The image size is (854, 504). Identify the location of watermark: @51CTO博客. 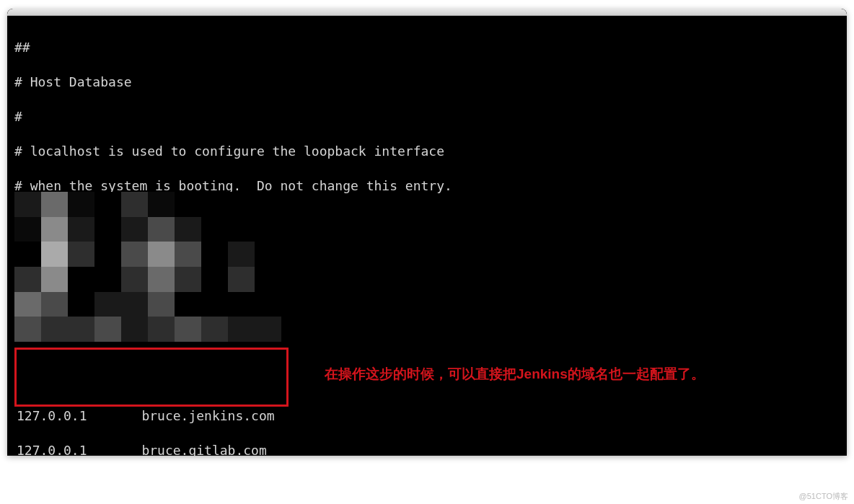
(824, 496).